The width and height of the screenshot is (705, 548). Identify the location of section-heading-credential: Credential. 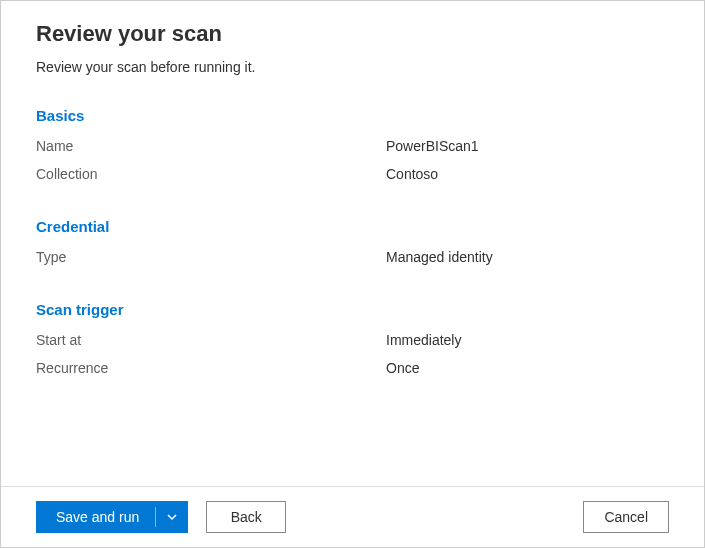
(352, 226).